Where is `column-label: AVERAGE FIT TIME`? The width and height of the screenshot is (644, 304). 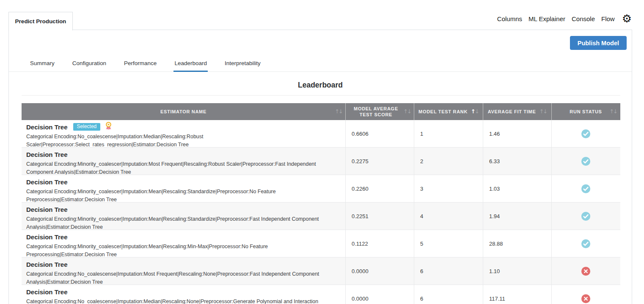 column-label: AVERAGE FIT TIME is located at coordinates (512, 112).